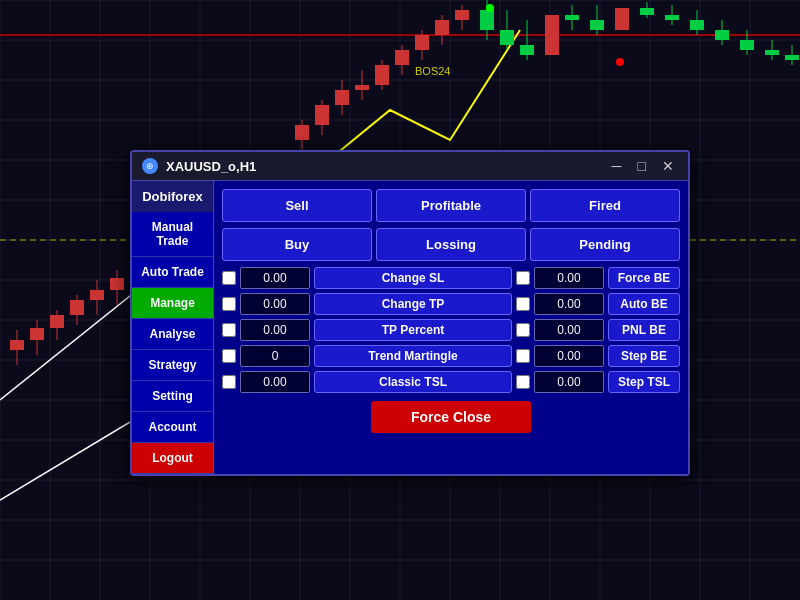 This screenshot has width=800, height=600. What do you see at coordinates (523, 278) in the screenshot?
I see `checkbox-sl-right` at bounding box center [523, 278].